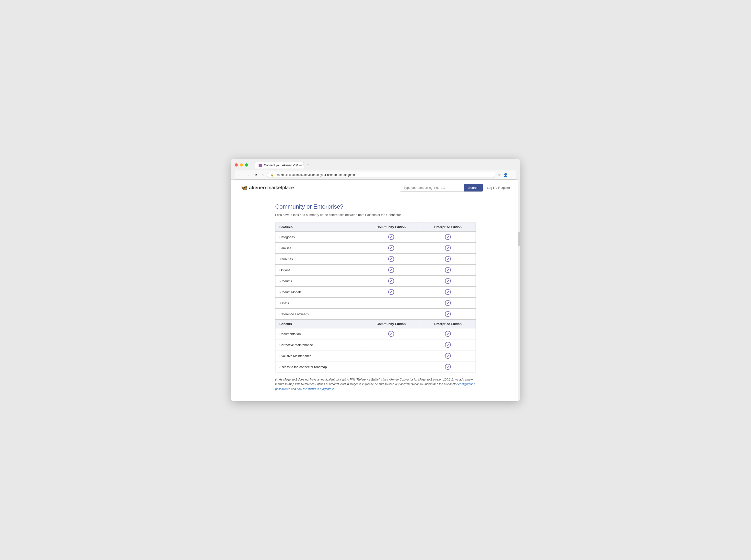  What do you see at coordinates (280, 187) in the screenshot?
I see `logo-marketplace-part: marketplace` at bounding box center [280, 187].